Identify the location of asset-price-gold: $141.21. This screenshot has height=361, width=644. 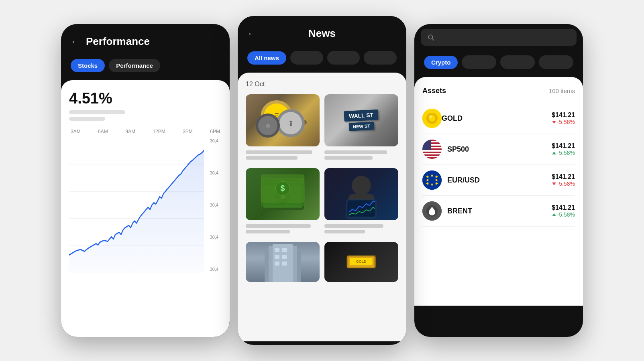
(563, 115).